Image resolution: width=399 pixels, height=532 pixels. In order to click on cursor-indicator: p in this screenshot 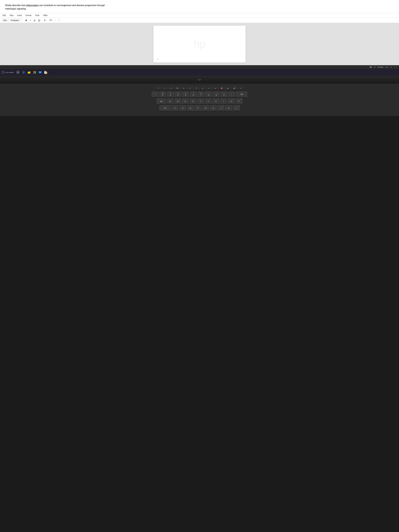, I will do `click(158, 59)`.